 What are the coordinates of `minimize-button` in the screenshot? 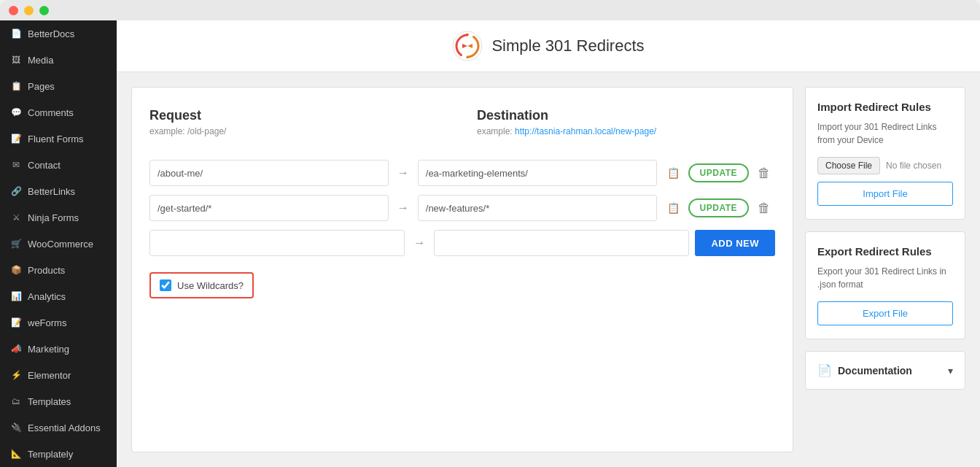 It's located at (29, 10).